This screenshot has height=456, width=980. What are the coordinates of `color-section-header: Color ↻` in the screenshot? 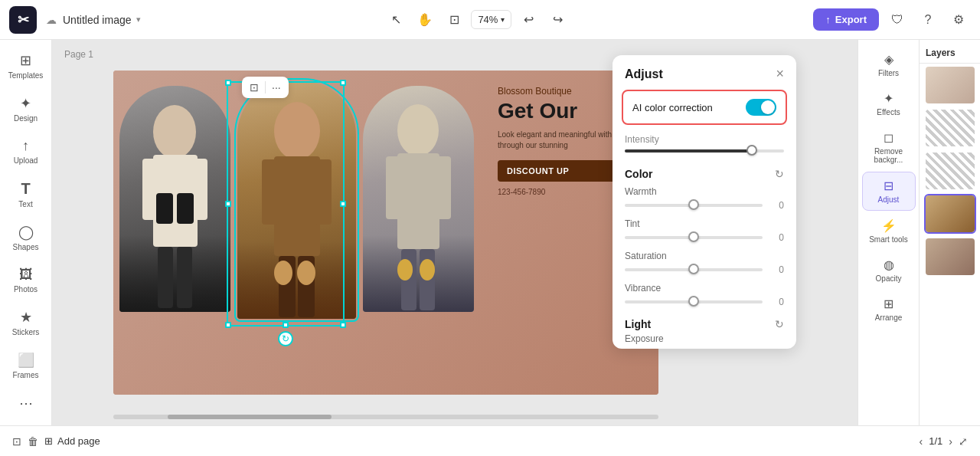 It's located at (704, 173).